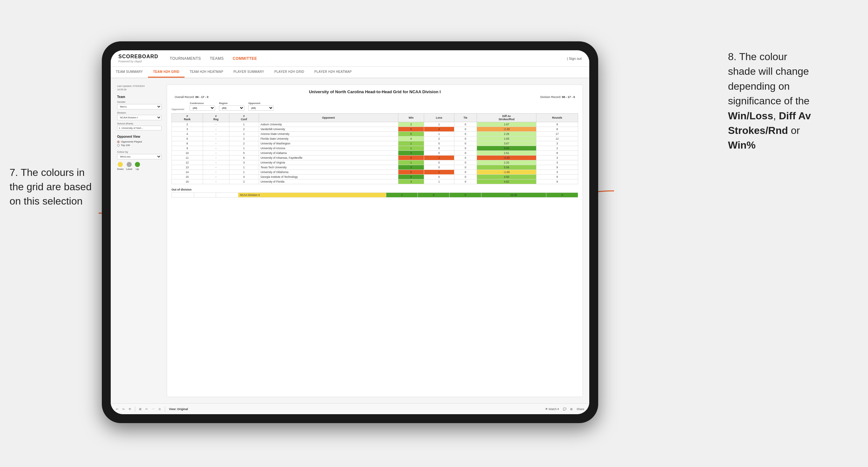  What do you see at coordinates (120, 169) in the screenshot?
I see `colour-label-down: Down` at bounding box center [120, 169].